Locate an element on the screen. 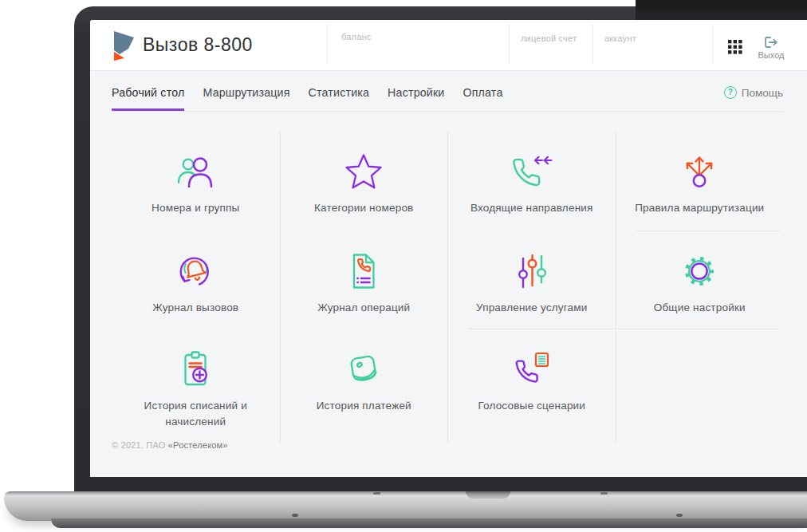 The image size is (807, 532). tile-label: История платежей is located at coordinates (364, 406).